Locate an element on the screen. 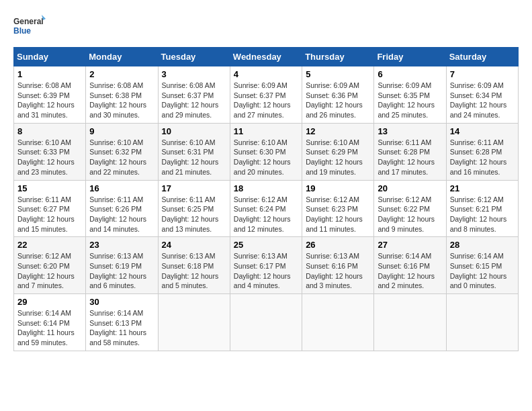 The width and height of the screenshot is (532, 411). day-info: Sunrise: 6:08 AM Sunset: 6:39 PM Dayligh… is located at coordinates (50, 101).